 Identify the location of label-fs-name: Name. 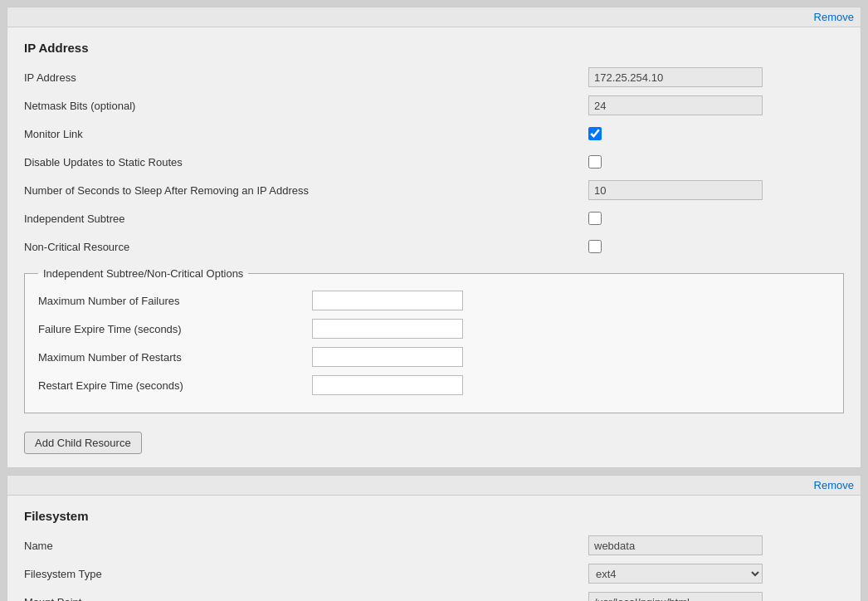
(306, 546).